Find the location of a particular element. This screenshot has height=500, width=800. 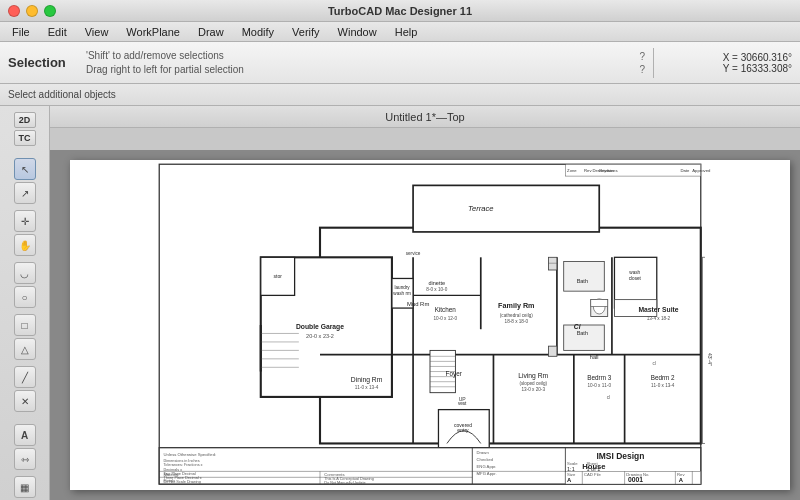

svg-text: Family Rm is located at coordinates (516, 306).